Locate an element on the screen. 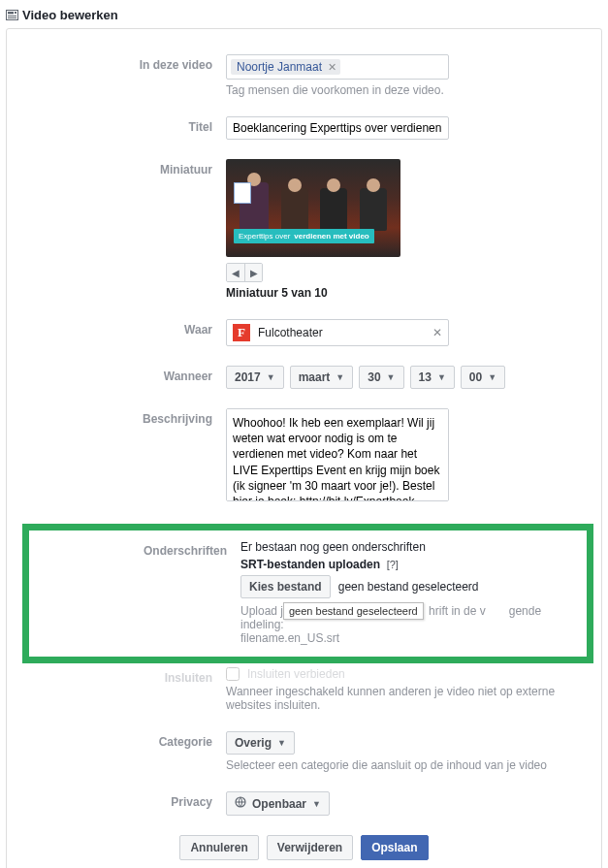  file-tooltip: geen bestand geselecteerd is located at coordinates (353, 611).